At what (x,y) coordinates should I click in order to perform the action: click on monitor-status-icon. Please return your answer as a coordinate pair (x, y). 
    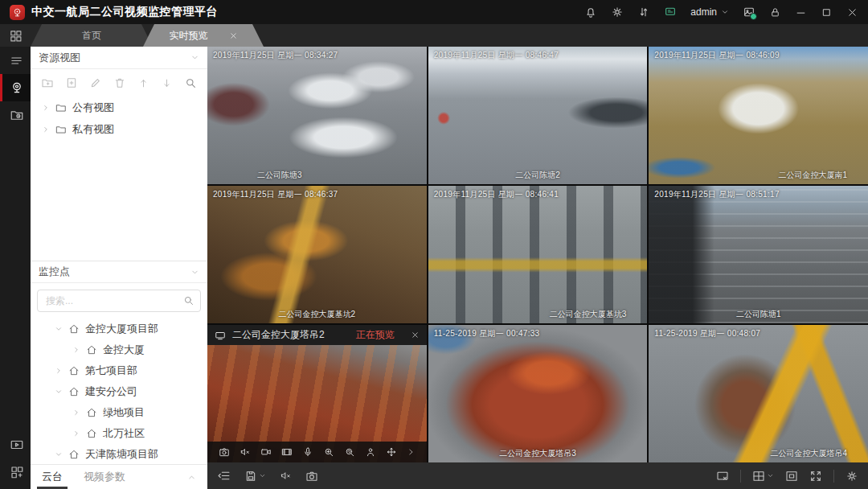
    Looking at the image, I should click on (670, 12).